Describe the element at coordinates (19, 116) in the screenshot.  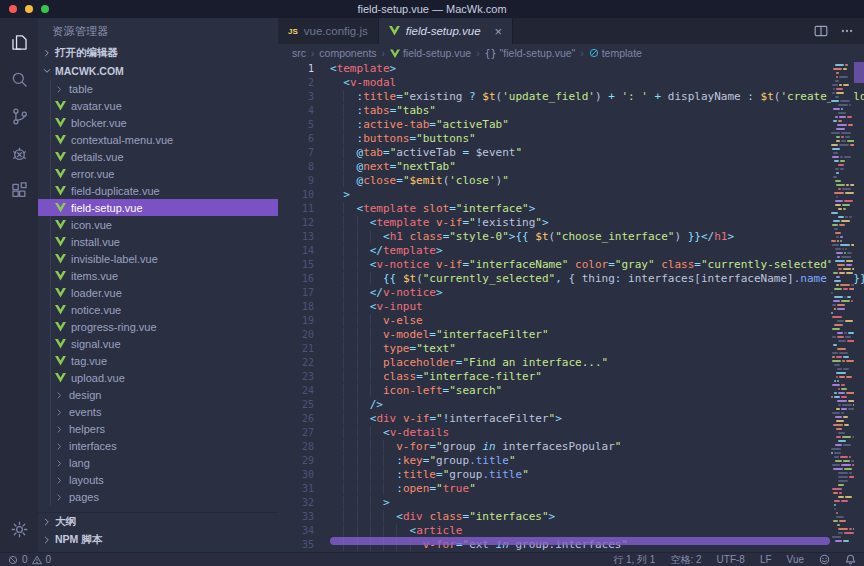
I see `source-control-icon` at that location.